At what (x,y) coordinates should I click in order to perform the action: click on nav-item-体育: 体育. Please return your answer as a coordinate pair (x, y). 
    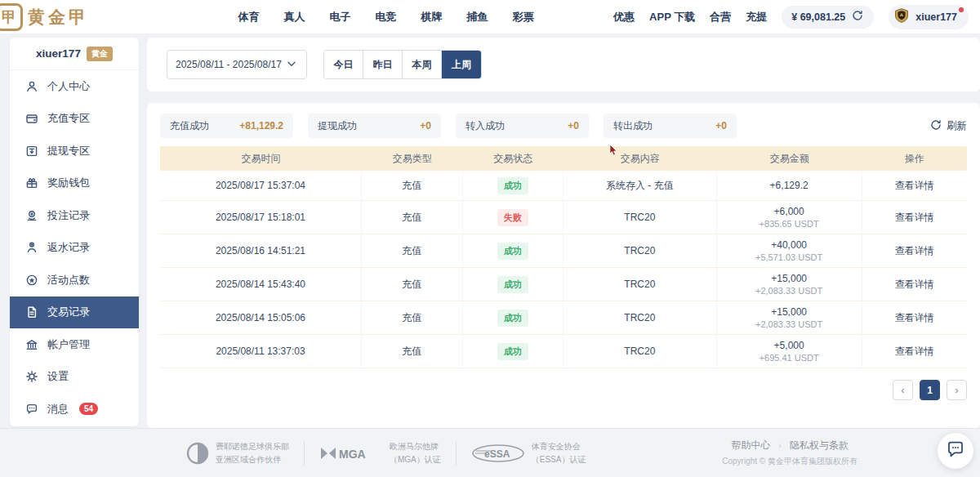
    Looking at the image, I should click on (249, 17).